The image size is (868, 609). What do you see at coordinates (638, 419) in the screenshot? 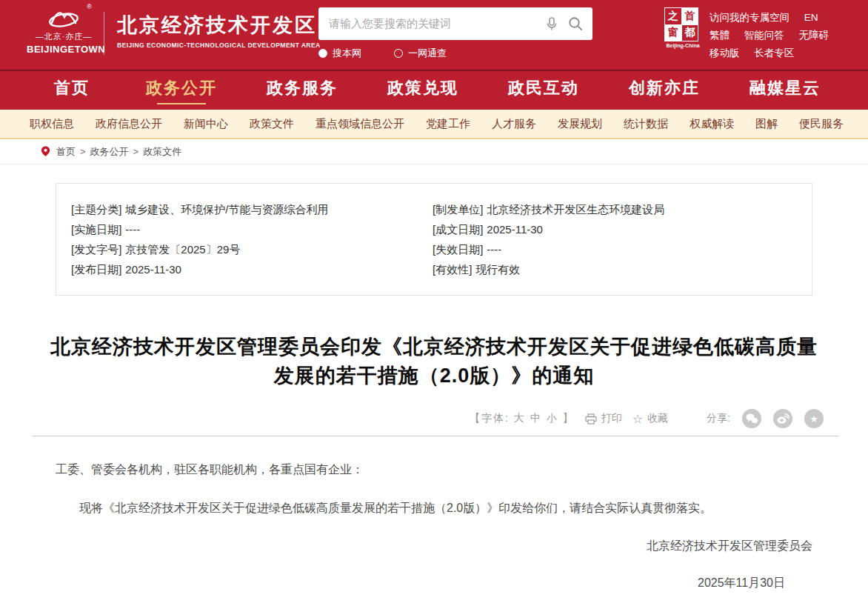
I see `star-outline-icon: ☆` at bounding box center [638, 419].